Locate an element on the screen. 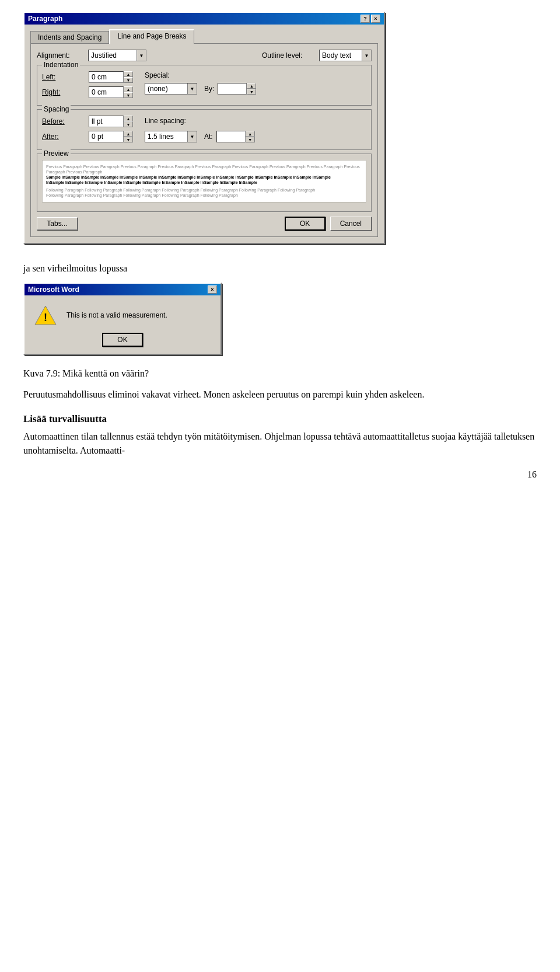  titlebar-buttons: ? × is located at coordinates (370, 19).